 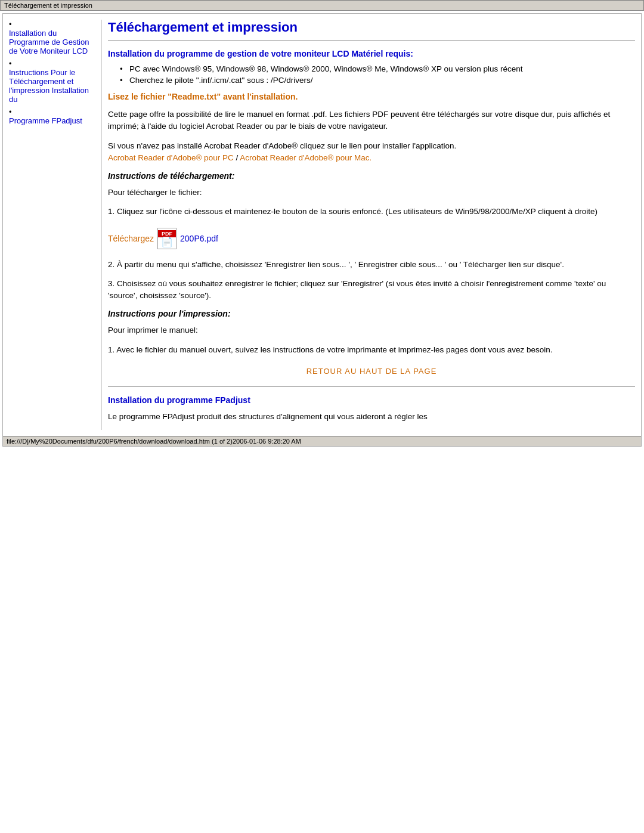 What do you see at coordinates (371, 409) in the screenshot?
I see `fpadjust-section: Installation du programme FPadjust Le pr…` at bounding box center [371, 409].